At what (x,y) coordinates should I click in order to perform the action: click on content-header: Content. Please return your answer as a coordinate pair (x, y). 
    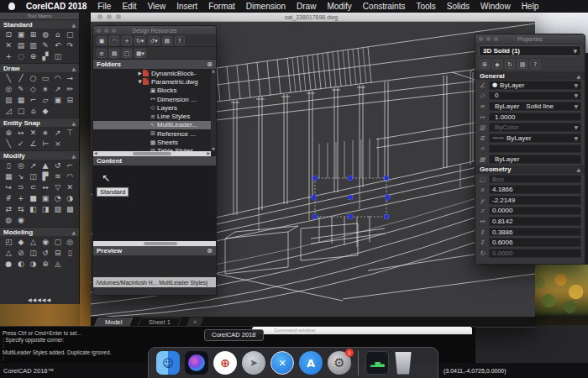
    Looking at the image, I should click on (155, 161).